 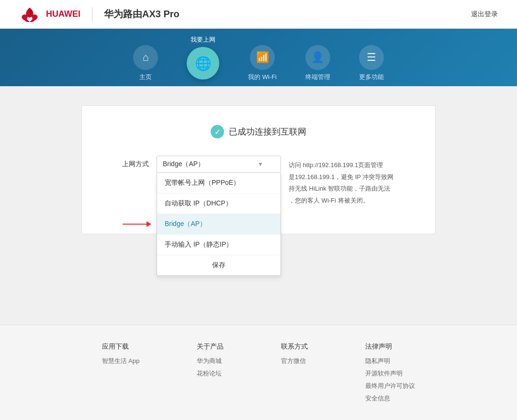 What do you see at coordinates (137, 224) in the screenshot?
I see `arrow-indicator` at bounding box center [137, 224].